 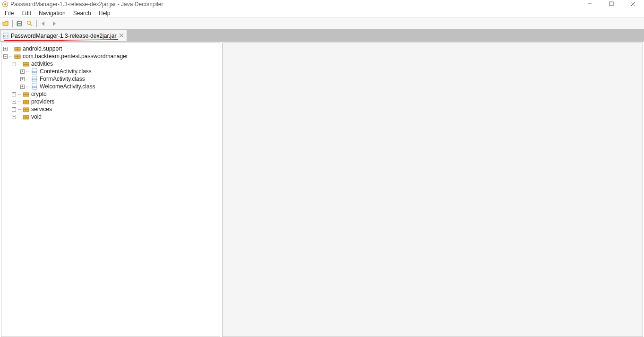 What do you see at coordinates (111, 49) in the screenshot?
I see `tree-node-package: + android.support` at bounding box center [111, 49].